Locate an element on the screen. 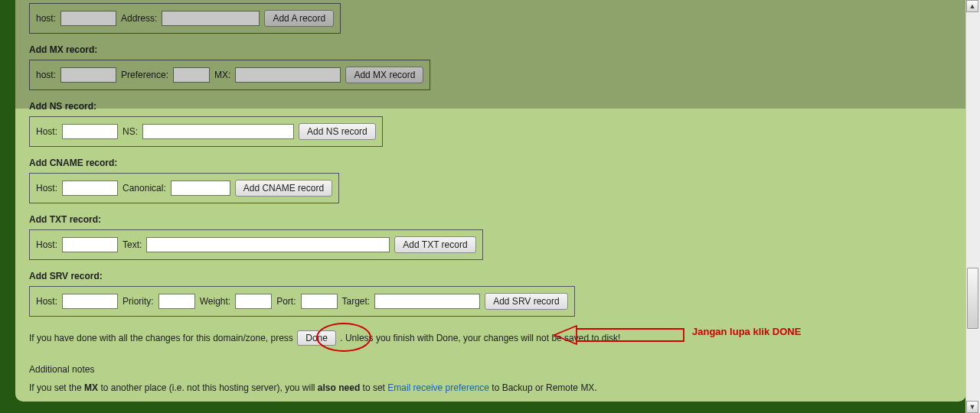 This screenshot has width=980, height=413. add-cname-record-button: Add CNAME record is located at coordinates (283, 188).